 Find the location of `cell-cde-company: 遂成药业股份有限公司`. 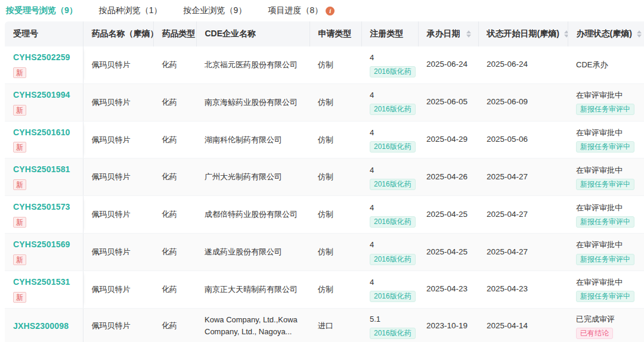

cell-cde-company: 遂成药业股份有限公司 is located at coordinates (253, 253).